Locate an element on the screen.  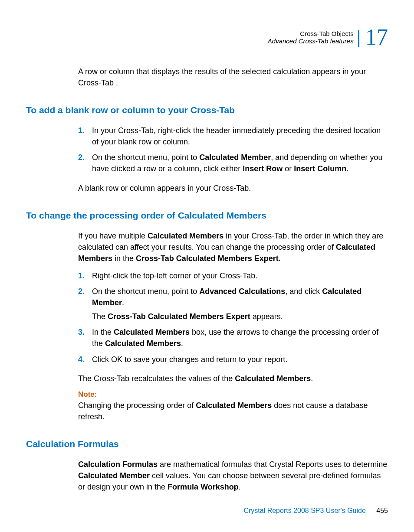
step-text: On the shortcut menu, point to Advanced … is located at coordinates (227, 297).